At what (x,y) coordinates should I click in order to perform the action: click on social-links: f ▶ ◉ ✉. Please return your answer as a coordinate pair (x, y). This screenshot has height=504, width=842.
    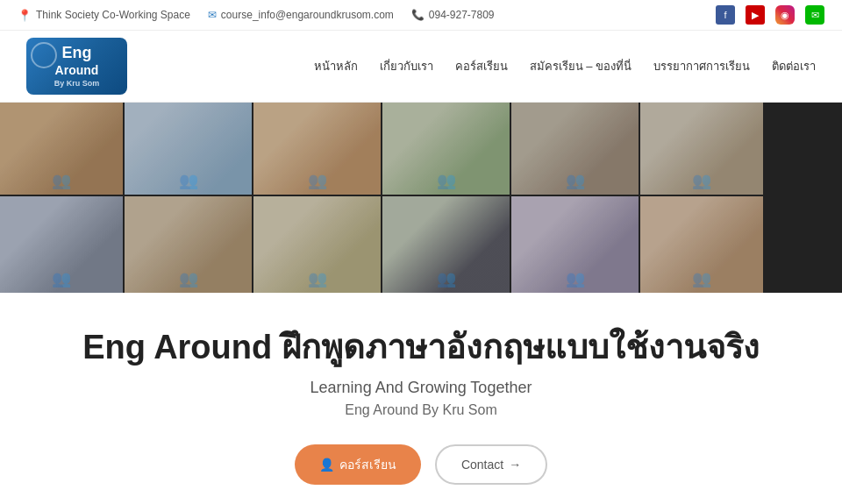
    Looking at the image, I should click on (770, 15).